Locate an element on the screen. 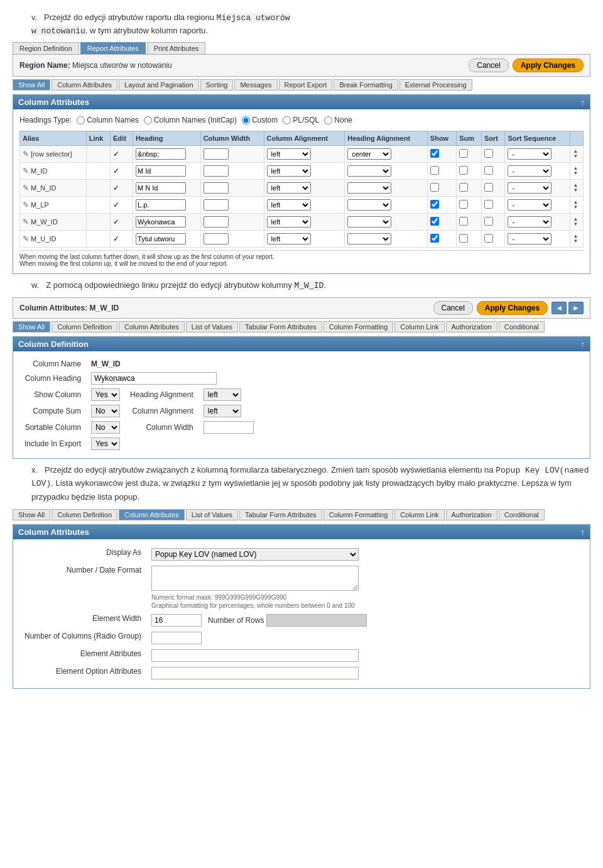  col-width-input2 is located at coordinates (229, 427).